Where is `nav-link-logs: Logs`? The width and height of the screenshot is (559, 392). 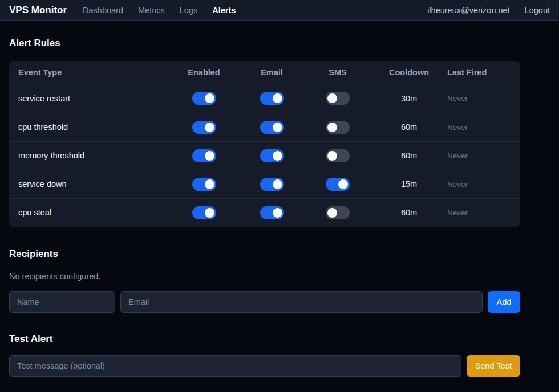
nav-link-logs: Logs is located at coordinates (188, 10).